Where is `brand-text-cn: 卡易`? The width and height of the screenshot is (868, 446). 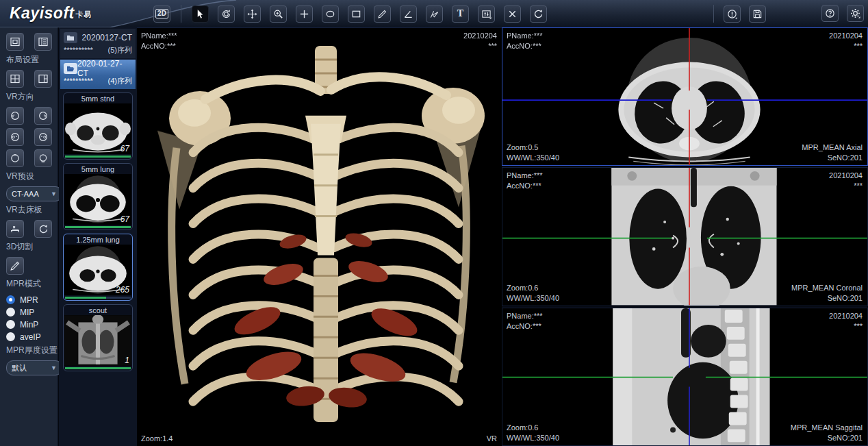
brand-text-cn: 卡易 is located at coordinates (84, 14).